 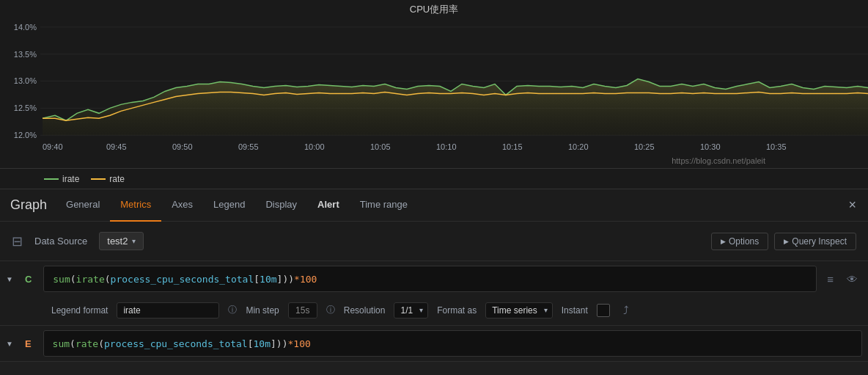 I want to click on svg-text: 13.0%, so click(x=25, y=81).